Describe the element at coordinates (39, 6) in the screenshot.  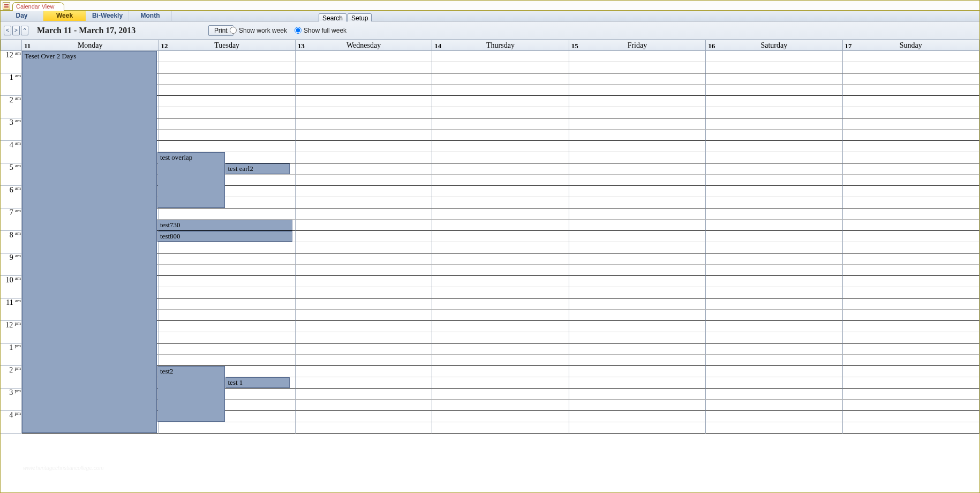
I see `tab-calendar-view: Calendar View` at that location.